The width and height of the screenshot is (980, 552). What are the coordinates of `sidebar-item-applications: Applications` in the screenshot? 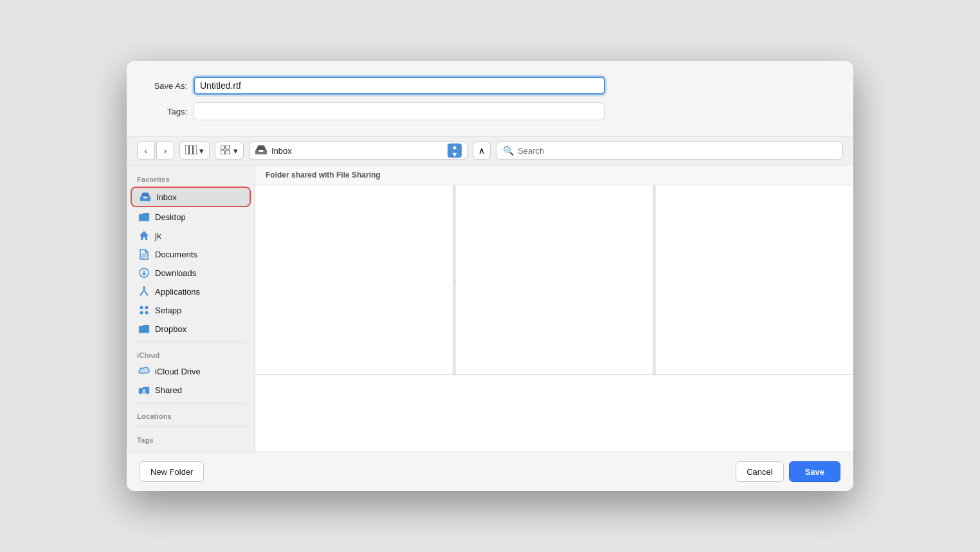 It's located at (190, 291).